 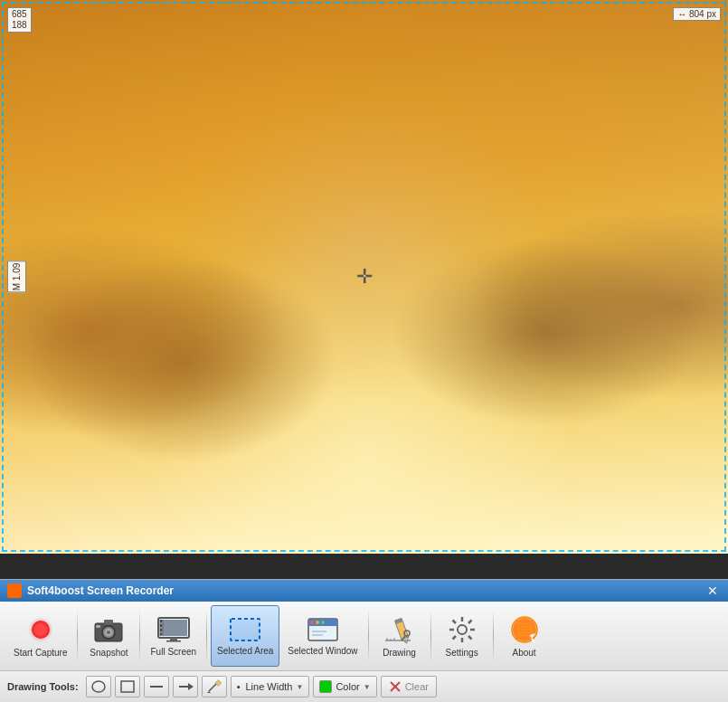 I want to click on sub-toolbar: Drawing Tools:, so click(x=364, y=687).